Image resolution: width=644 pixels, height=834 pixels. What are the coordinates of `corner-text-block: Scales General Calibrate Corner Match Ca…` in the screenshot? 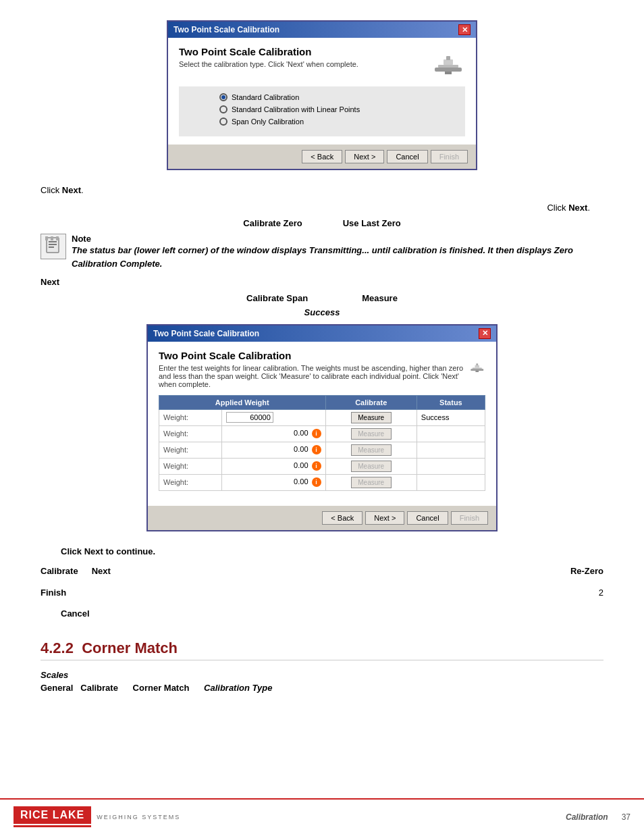 It's located at (322, 682).